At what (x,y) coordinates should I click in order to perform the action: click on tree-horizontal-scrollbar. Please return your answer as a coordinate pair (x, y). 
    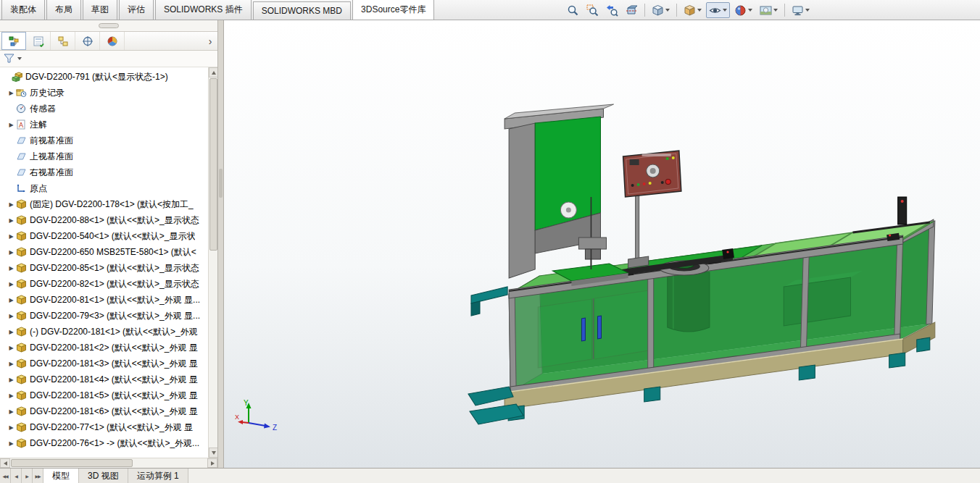
    Looking at the image, I should click on (109, 463).